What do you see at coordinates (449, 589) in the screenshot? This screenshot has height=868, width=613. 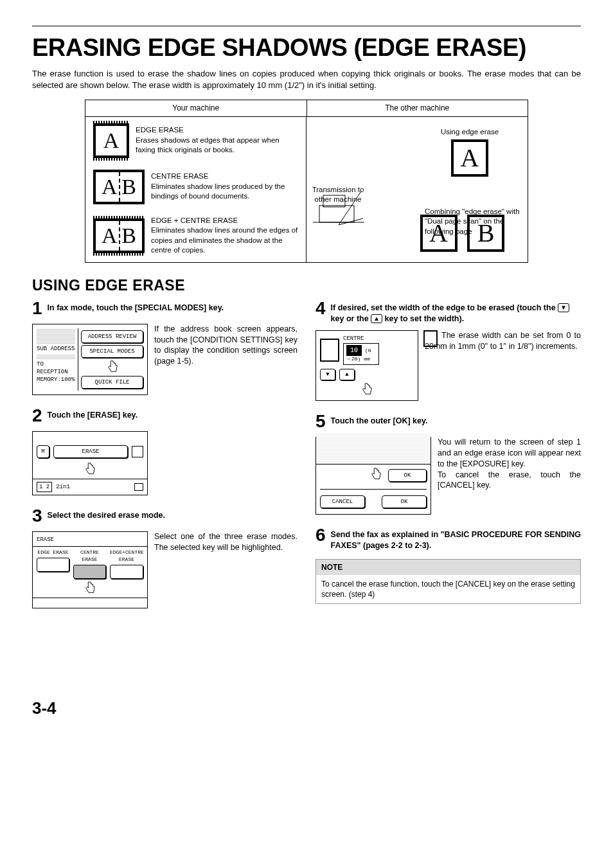 I see `note-body: To cancel the erase function, touch the …` at bounding box center [449, 589].